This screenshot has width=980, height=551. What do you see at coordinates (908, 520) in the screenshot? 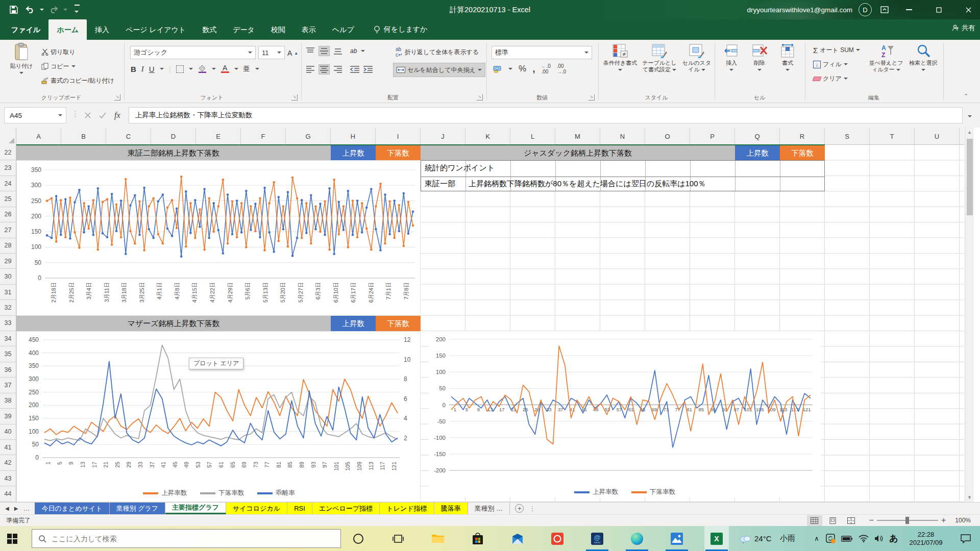
I see `zoom-slider-thumb` at bounding box center [908, 520].